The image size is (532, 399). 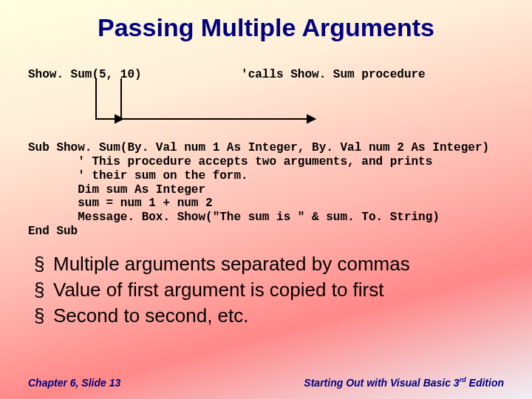 I want to click on footer-right-sup: rd, so click(x=463, y=380).